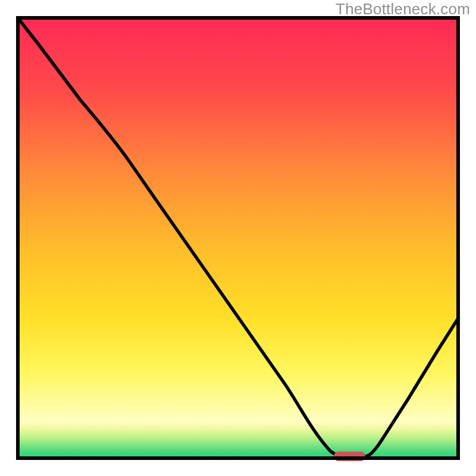  I want to click on watermark-text: TheBottleneck.com, so click(403, 10).